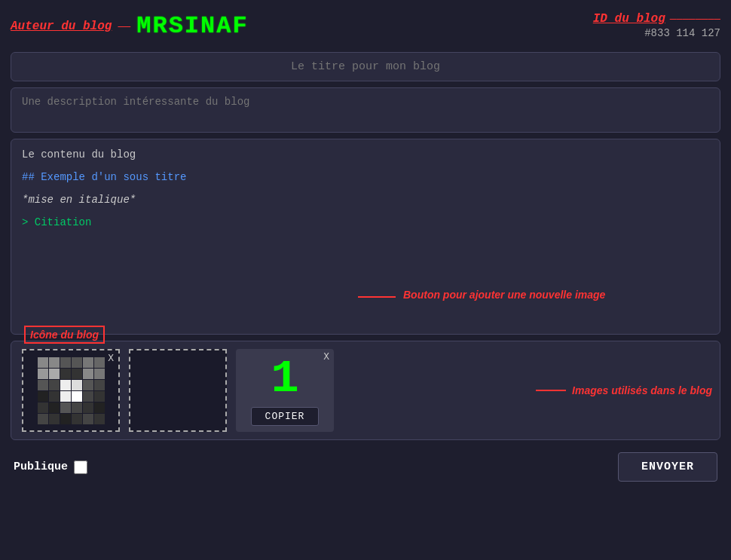 The height and width of the screenshot is (560, 731). I want to click on public-checkbox, so click(81, 467).